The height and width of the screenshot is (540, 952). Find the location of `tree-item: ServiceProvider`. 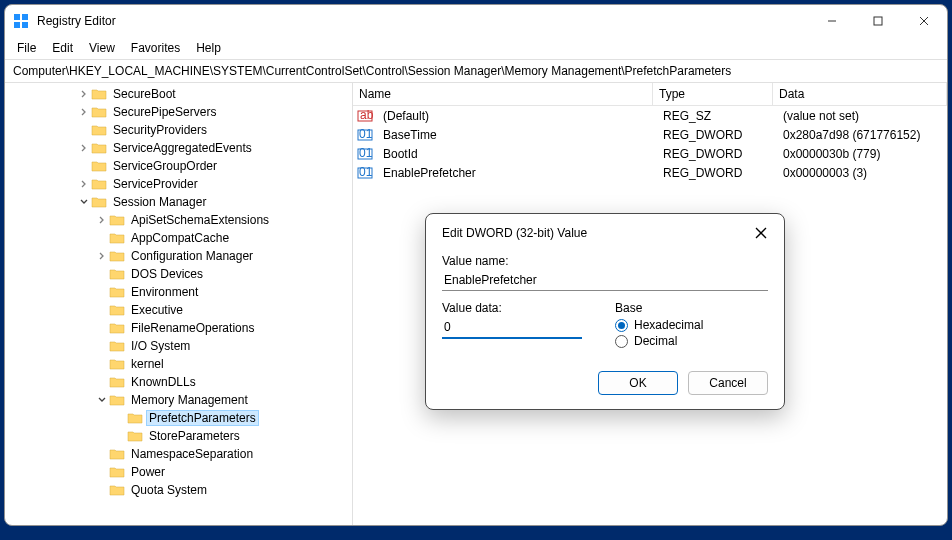

tree-item: ServiceProvider is located at coordinates (178, 184).